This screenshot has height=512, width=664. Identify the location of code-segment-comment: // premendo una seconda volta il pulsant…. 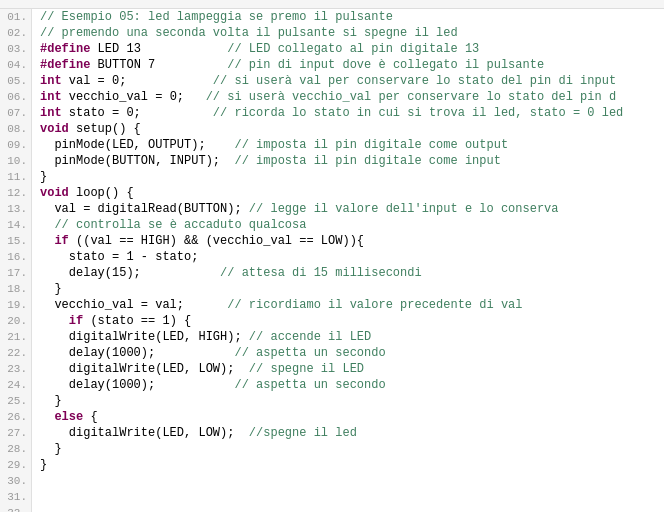
(249, 33).